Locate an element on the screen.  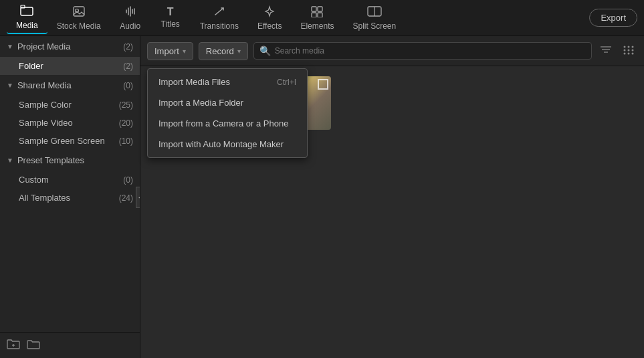
preset-templates-chevron: ▼ is located at coordinates (10, 161).